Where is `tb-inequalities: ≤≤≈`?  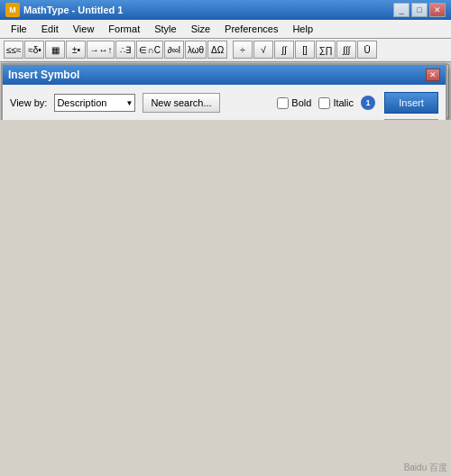
tb-inequalities: ≤≤≈ is located at coordinates (14, 50).